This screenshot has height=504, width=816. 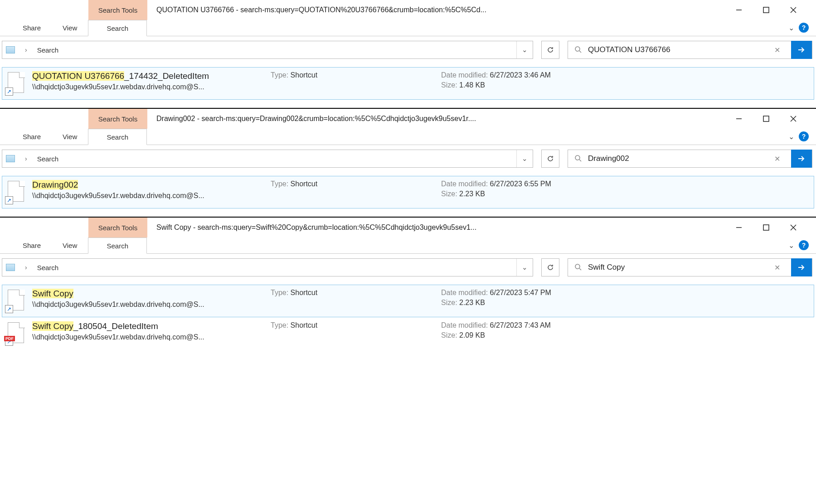 What do you see at coordinates (525, 331) in the screenshot?
I see `result-meta: Date modified: 6/27/2023 7:43 AMSize: 2.…` at bounding box center [525, 331].